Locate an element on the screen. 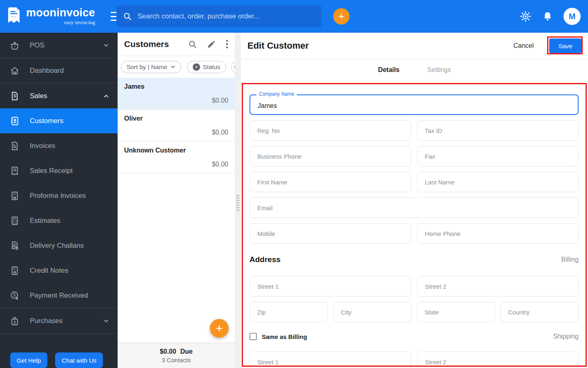 The image size is (588, 368). customer-name: Oliver is located at coordinates (176, 119).